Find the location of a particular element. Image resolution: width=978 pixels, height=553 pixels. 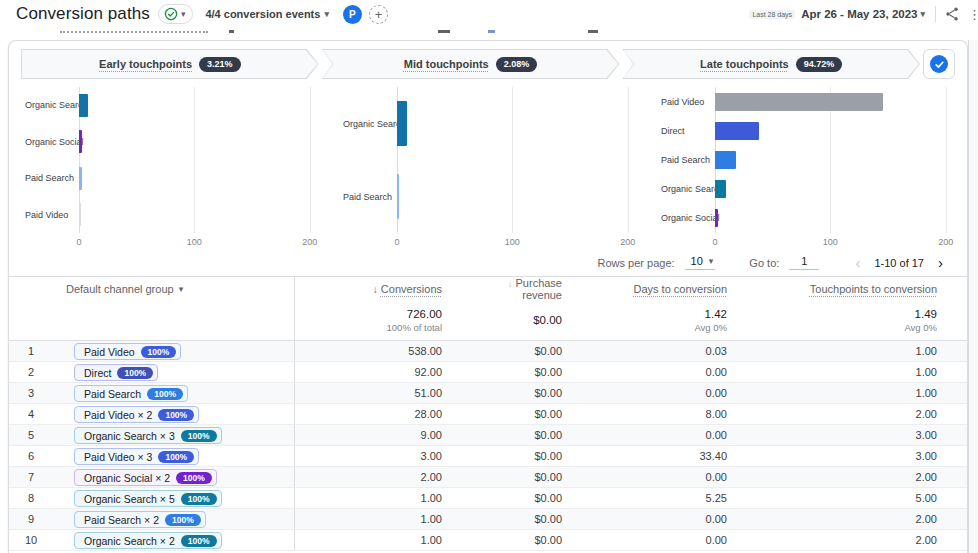

table-totals-row: 726.00 100% of total $0.00 1.42 Avg 0% 1… is located at coordinates (488, 320).